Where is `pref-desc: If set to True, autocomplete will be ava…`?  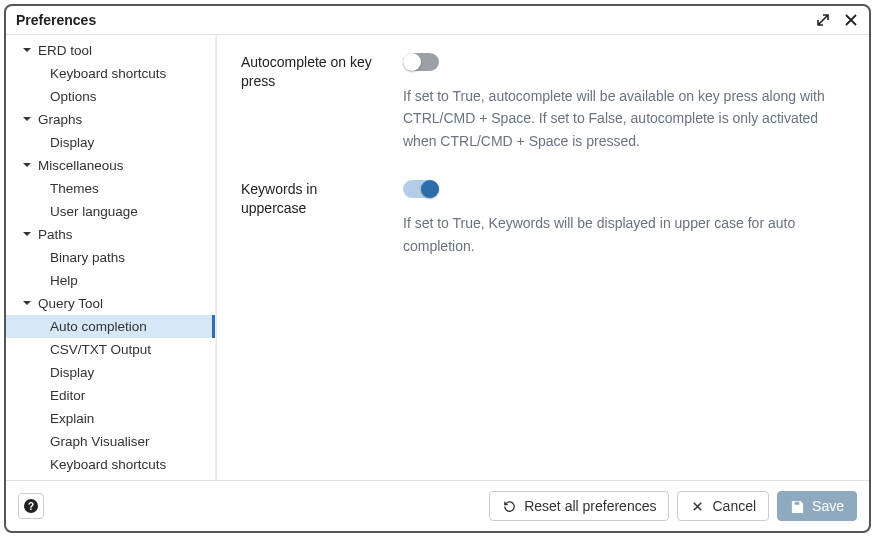 pref-desc: If set to True, autocomplete will be ava… is located at coordinates (624, 118).